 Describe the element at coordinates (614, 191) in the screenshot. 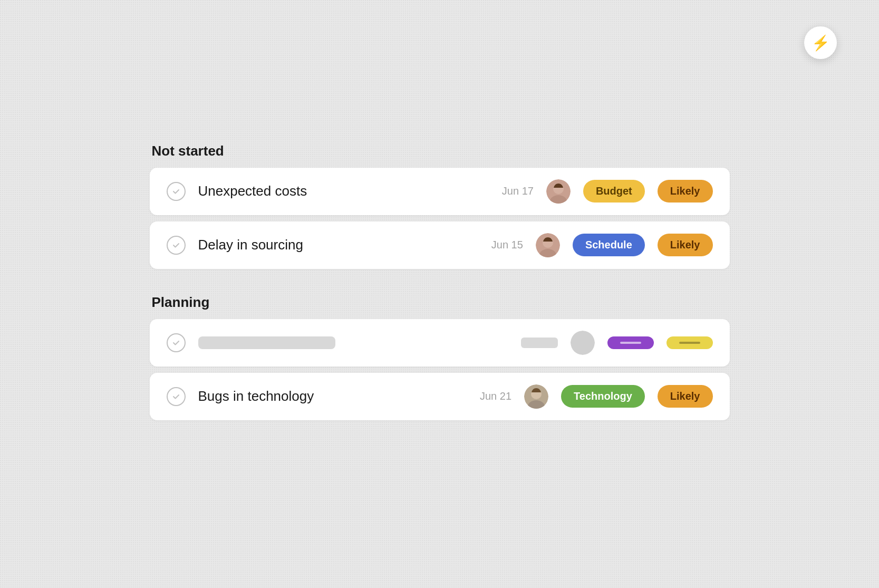

I see `tag: Budget` at that location.